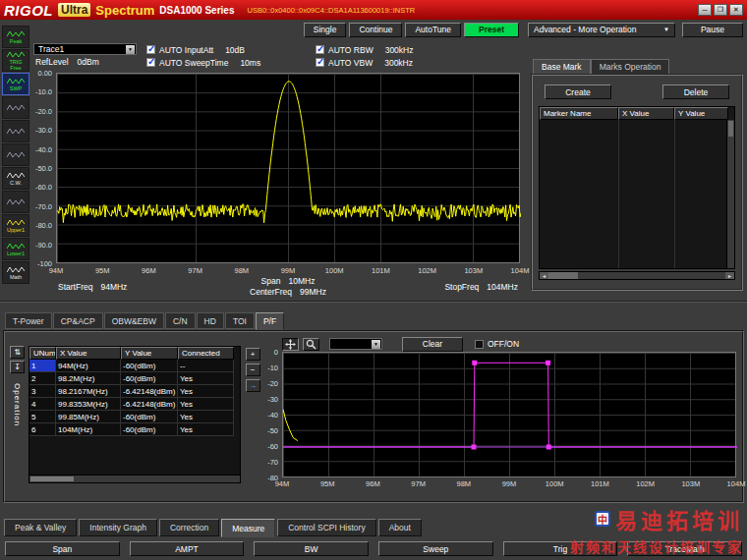 This screenshot has width=747, height=560. What do you see at coordinates (602, 29) in the screenshot?
I see `advanced-operation-dropdown: Advanced - More Operation ▼` at bounding box center [602, 29].